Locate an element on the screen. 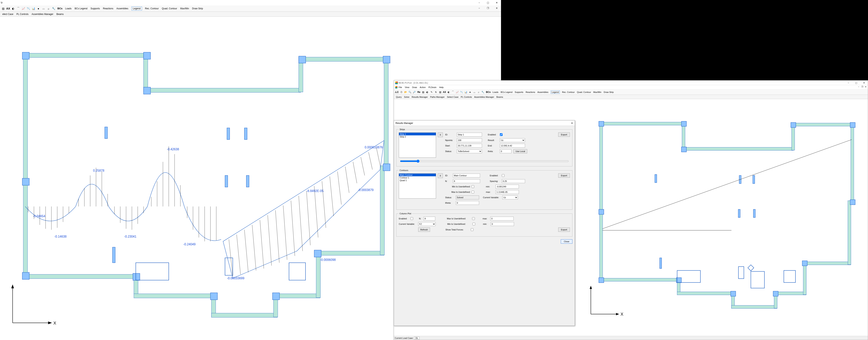 The image size is (868, 340). cp-min-ud-checkbox is located at coordinates (474, 224).